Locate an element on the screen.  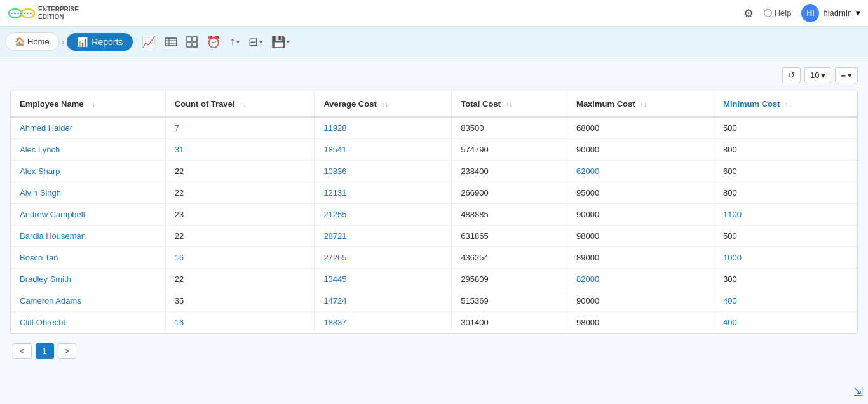
cell-average-cost: 13445 is located at coordinates (383, 279).